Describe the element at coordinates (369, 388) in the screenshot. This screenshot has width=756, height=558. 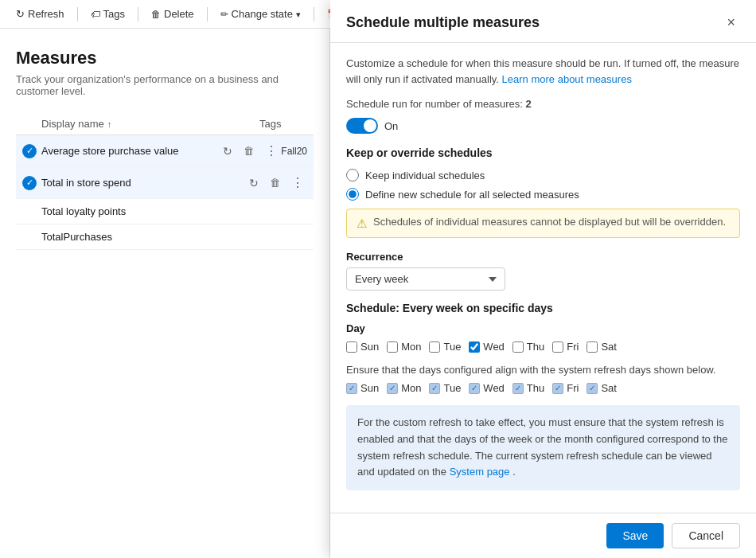
I see `system-day-text-sun: Sun` at that location.